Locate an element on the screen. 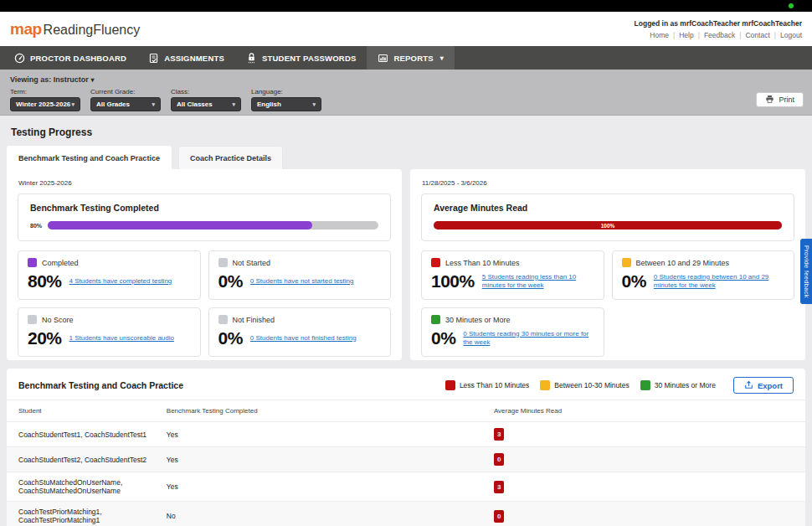  print-button: Print is located at coordinates (780, 100).